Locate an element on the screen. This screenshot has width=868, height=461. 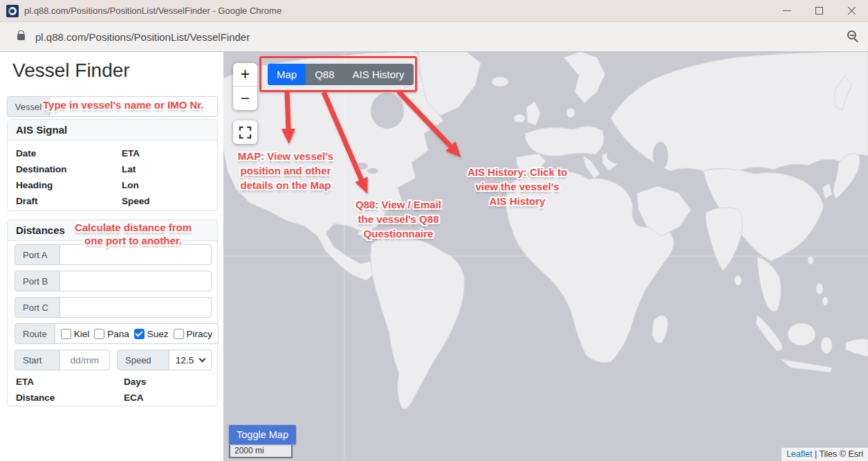
tab-ais-history: AIS History is located at coordinates (379, 75).